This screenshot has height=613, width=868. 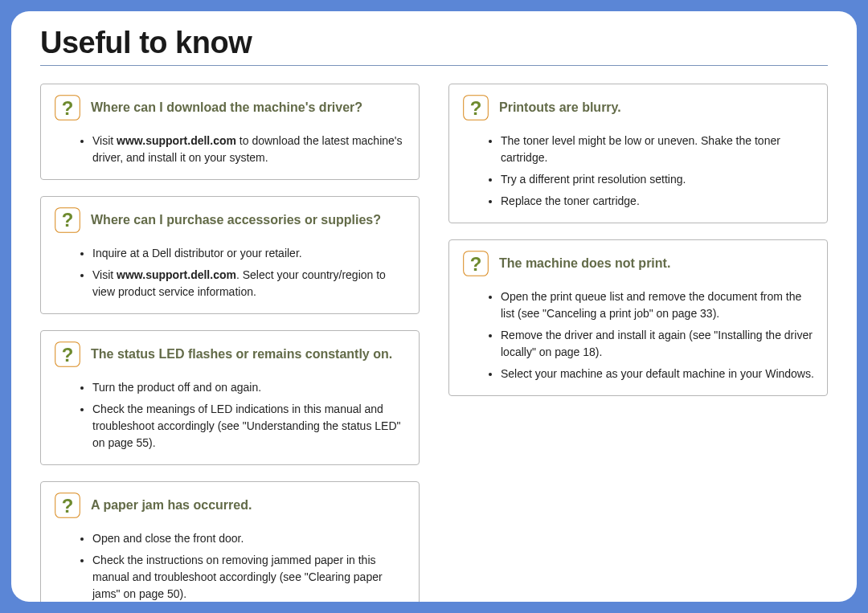 I want to click on faq-item: Remove the driver and install it again (…, so click(x=657, y=344).